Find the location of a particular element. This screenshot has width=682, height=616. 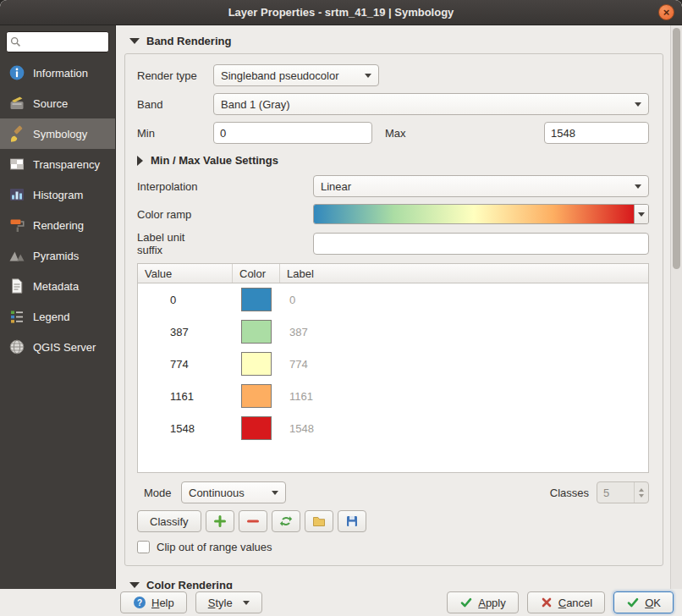

sidebar-item-transparency: Transparency is located at coordinates (58, 164).